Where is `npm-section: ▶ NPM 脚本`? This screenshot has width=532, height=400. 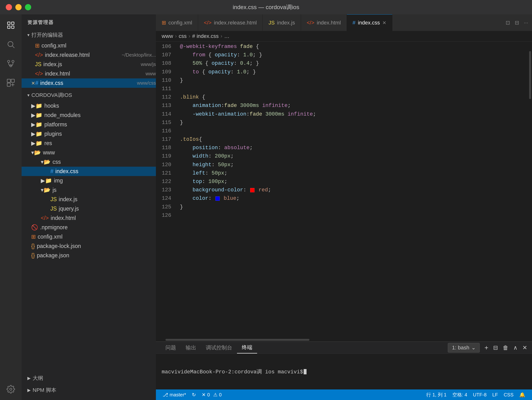
npm-section: ▶ NPM 脚本 is located at coordinates (89, 390).